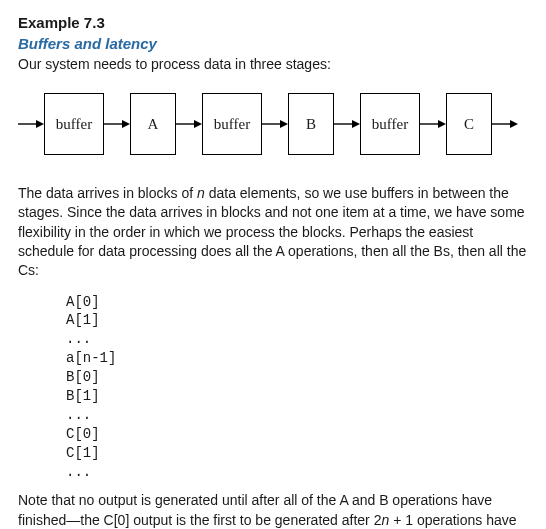  Describe the element at coordinates (201, 193) in the screenshot. I see `var-n: n` at that location.